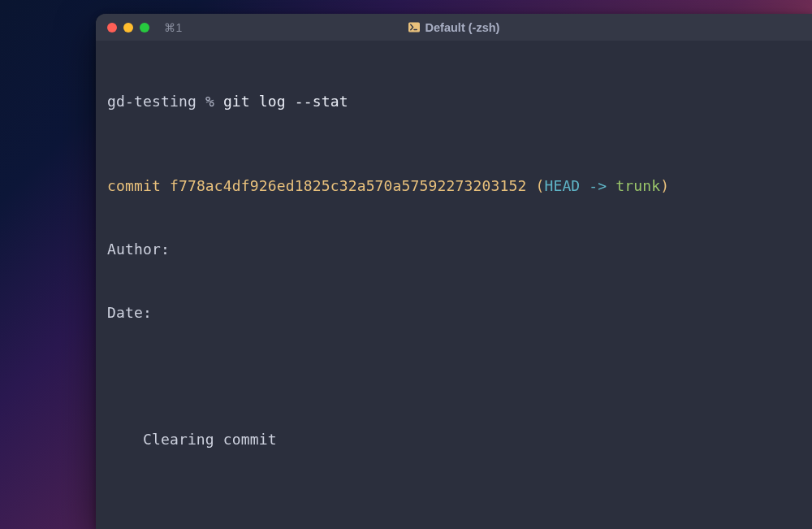  Describe the element at coordinates (128, 28) in the screenshot. I see `minimize-icon` at that location.